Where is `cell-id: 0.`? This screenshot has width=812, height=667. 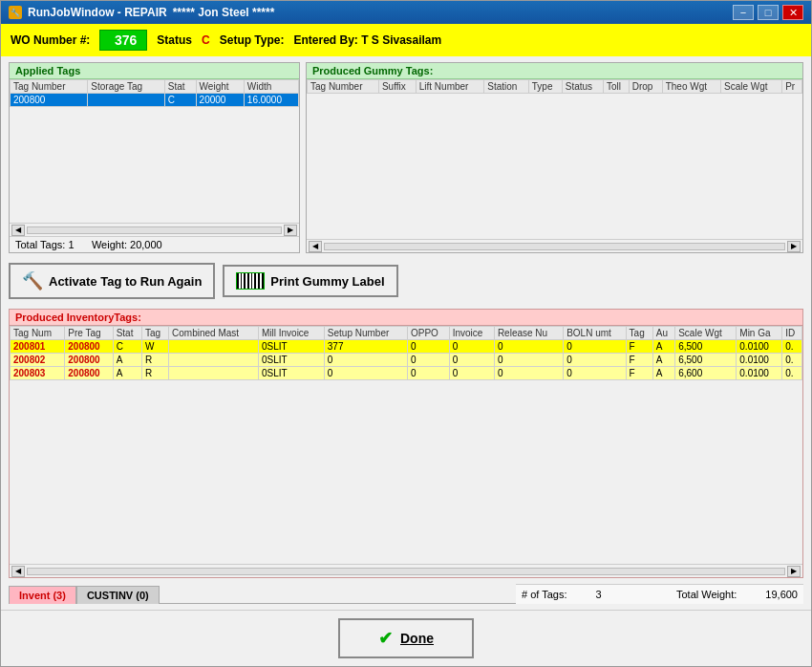 cell-id: 0. is located at coordinates (793, 347).